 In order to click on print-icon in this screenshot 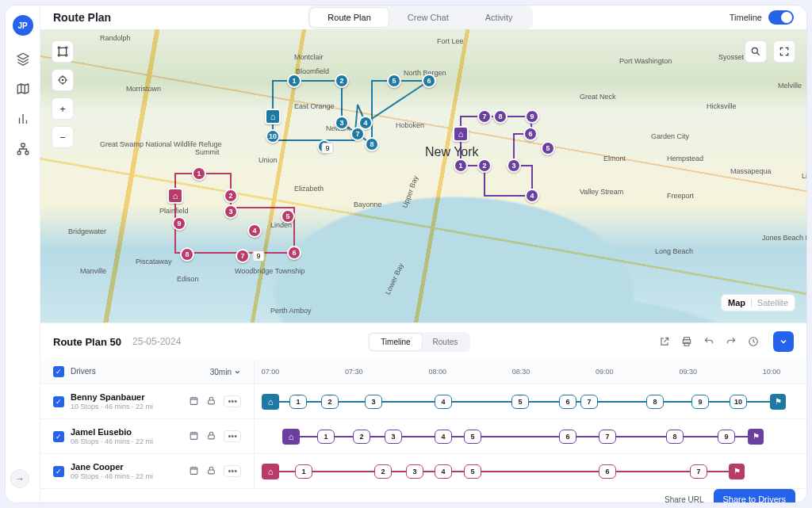, I will do `click(687, 342)`.